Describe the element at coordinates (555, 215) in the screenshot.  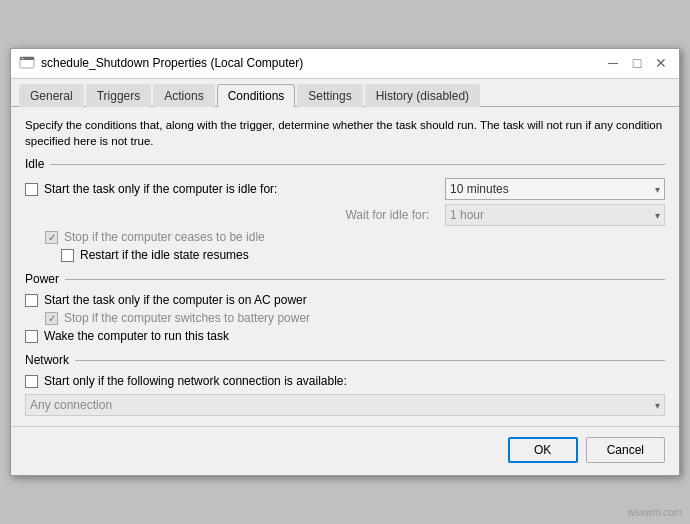
I see `idle-wait-dropdown: 1 hour ▾` at that location.